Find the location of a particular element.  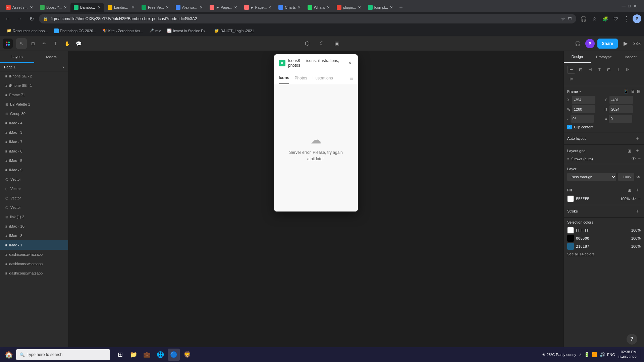

theme-icon: ☾ is located at coordinates (322, 44).